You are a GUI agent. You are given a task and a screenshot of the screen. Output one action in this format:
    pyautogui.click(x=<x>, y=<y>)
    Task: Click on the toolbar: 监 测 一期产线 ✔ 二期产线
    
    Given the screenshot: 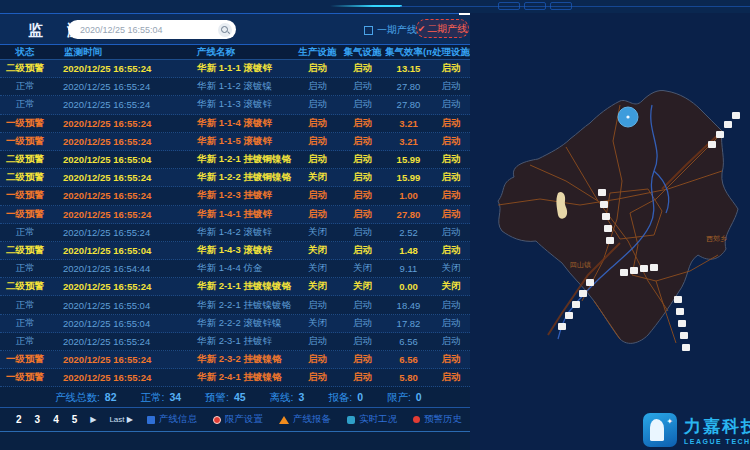 What is the action you would take?
    pyautogui.click(x=235, y=29)
    